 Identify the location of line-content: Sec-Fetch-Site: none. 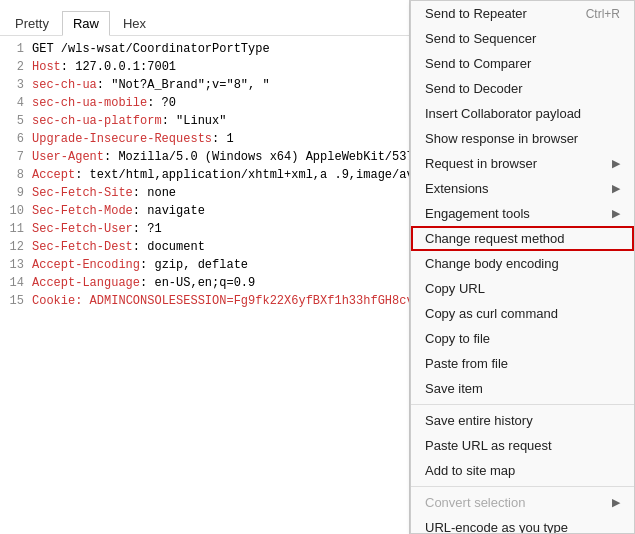
(104, 193).